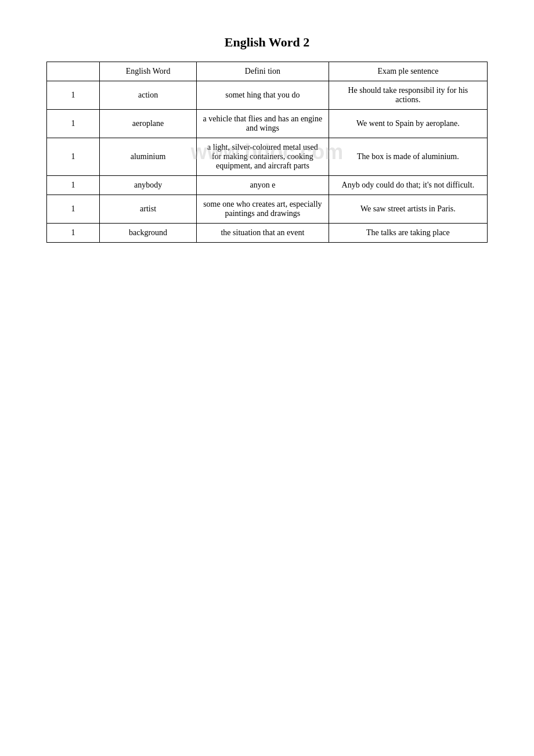 This screenshot has height=756, width=534. What do you see at coordinates (407, 124) in the screenshot?
I see `row-example: We went to Spain by aeroplane.` at bounding box center [407, 124].